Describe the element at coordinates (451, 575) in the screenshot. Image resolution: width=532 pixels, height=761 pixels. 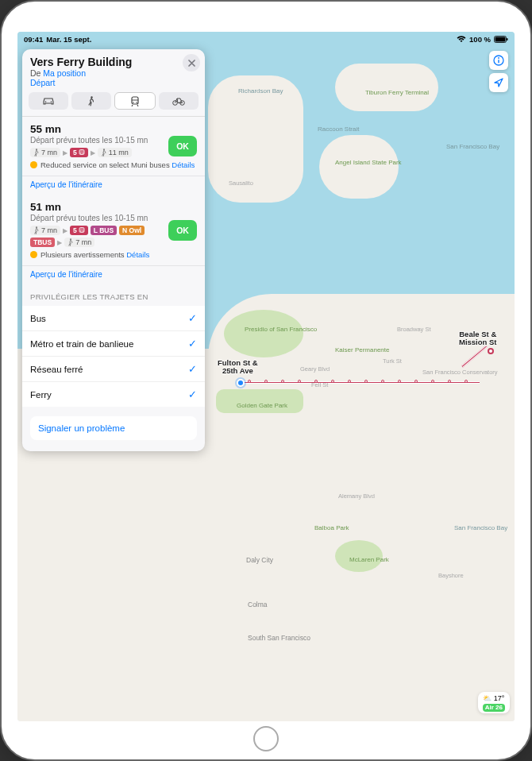
I see `street-label: Bayshore` at that location.